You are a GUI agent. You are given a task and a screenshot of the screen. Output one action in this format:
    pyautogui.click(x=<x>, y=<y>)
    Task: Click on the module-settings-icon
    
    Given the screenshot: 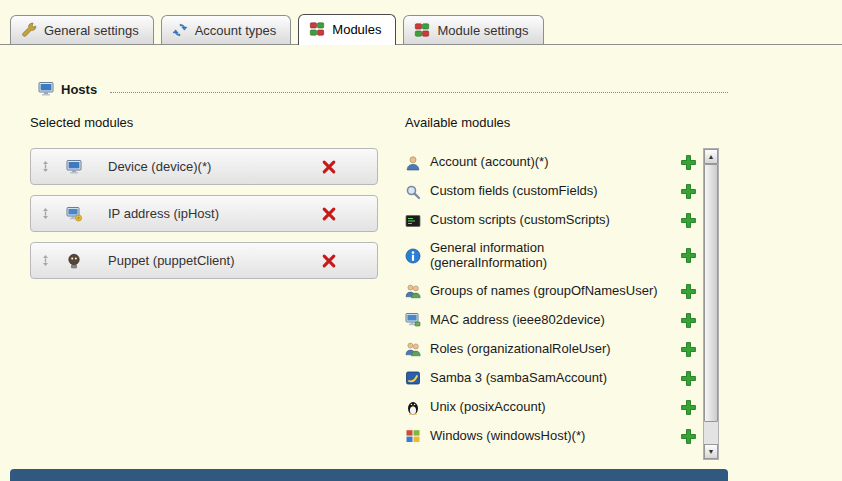 What is the action you would take?
    pyautogui.click(x=422, y=30)
    